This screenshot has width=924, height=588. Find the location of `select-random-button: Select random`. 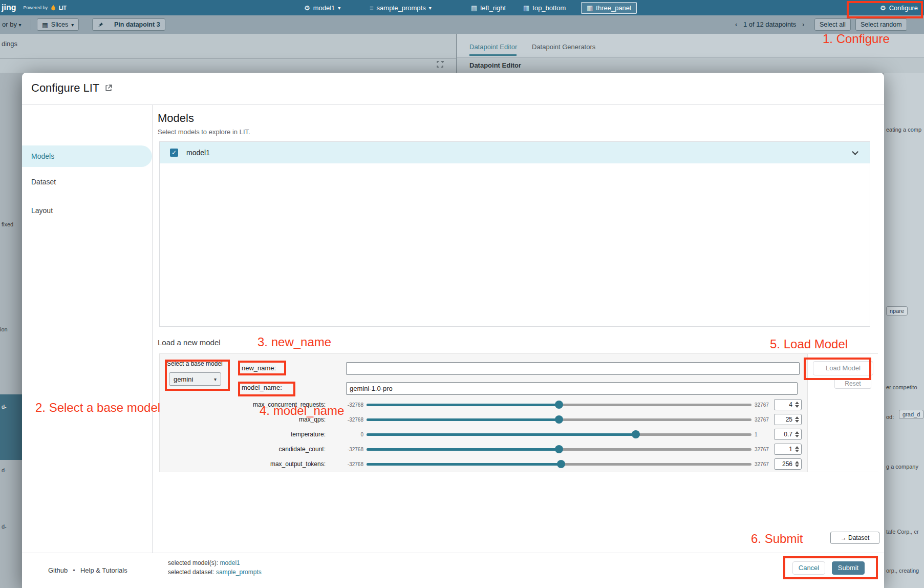

select-random-button: Select random is located at coordinates (882, 25).